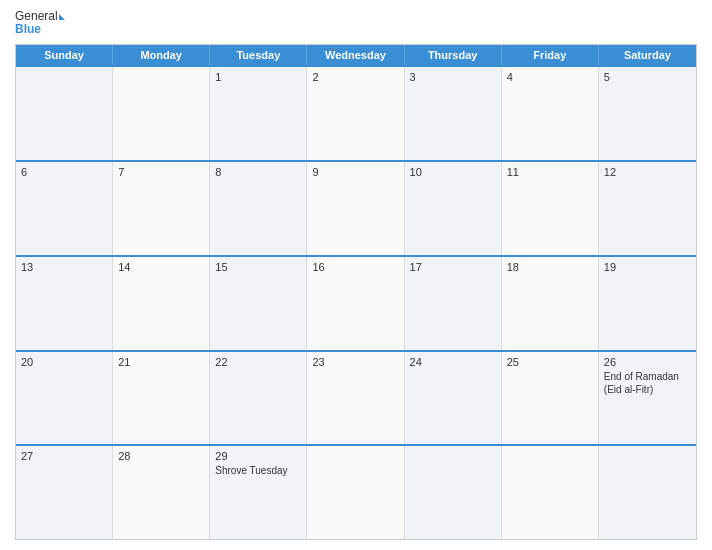 The image size is (712, 550). What do you see at coordinates (355, 77) in the screenshot?
I see `day-number: 2` at bounding box center [355, 77].